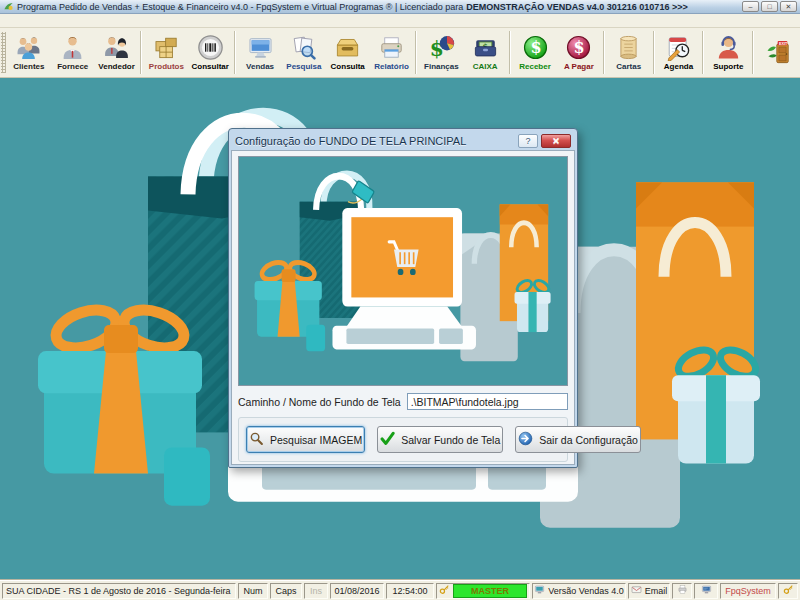  What do you see at coordinates (682, 591) in the screenshot?
I see `status-printer` at bounding box center [682, 591].